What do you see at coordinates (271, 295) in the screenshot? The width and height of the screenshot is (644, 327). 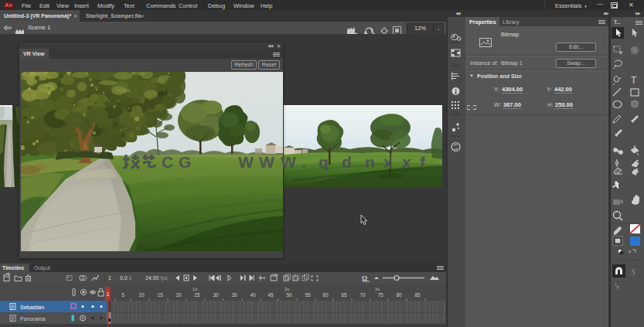 I see `svg-text: 45` at bounding box center [271, 295].